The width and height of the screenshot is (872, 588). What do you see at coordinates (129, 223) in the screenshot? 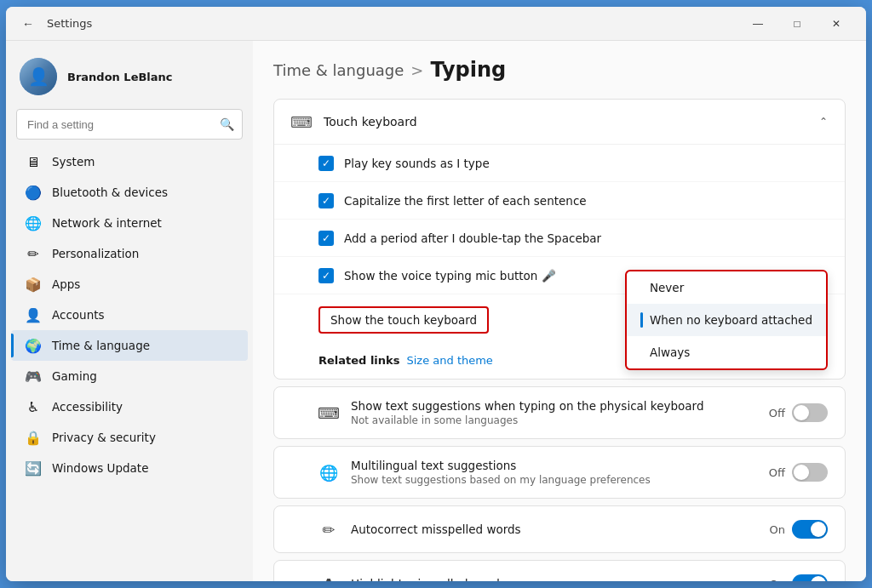
I see `sidebar-item-network: 🌐 Network & internet` at bounding box center [129, 223].